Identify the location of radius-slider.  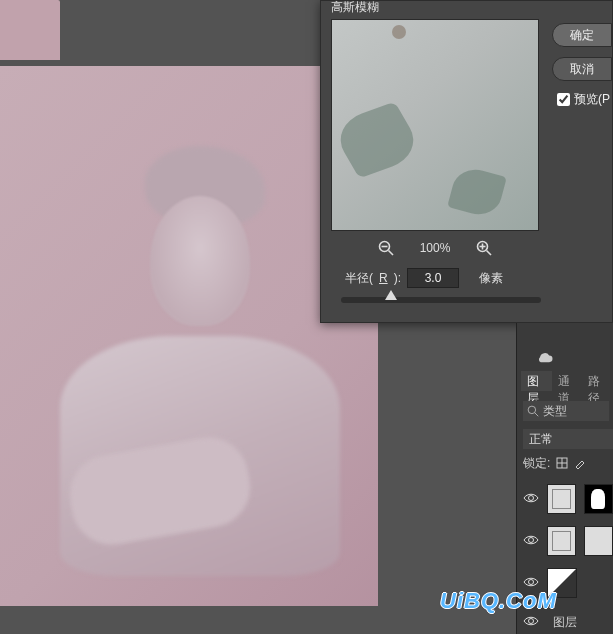
(441, 300).